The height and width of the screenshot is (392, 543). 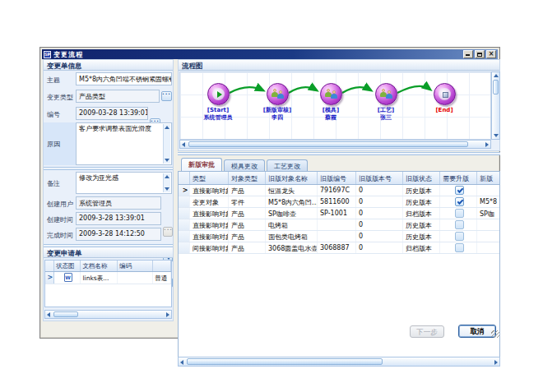 What do you see at coordinates (118, 234) in the screenshot?
I see `finish-time-field: 2009-3-28 14:12:50` at bounding box center [118, 234].